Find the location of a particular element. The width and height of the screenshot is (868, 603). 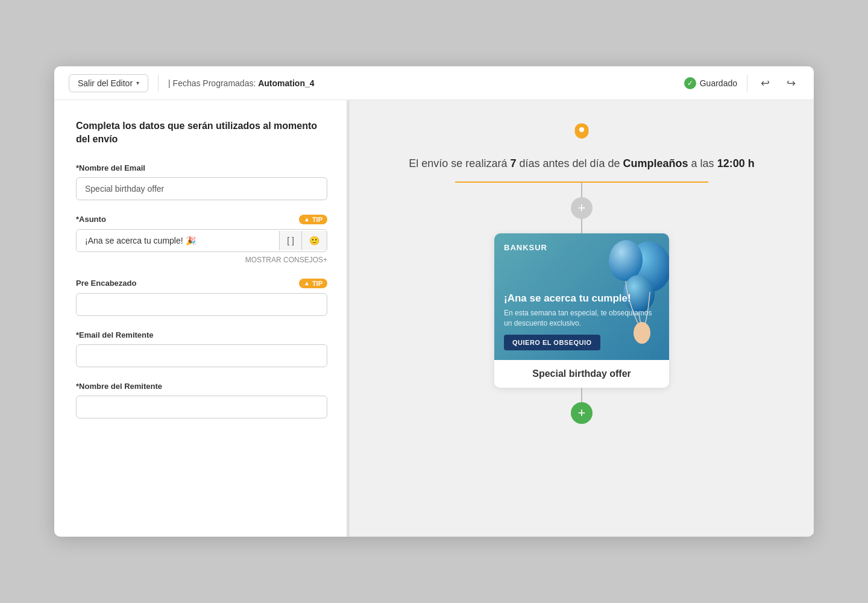

undo-button: ↩ is located at coordinates (766, 83).